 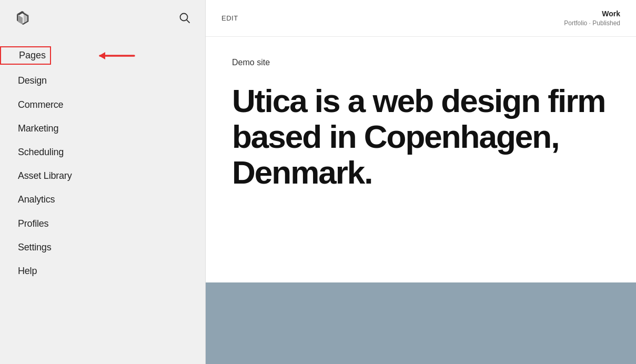 I want to click on demo-site-label: Demo site, so click(x=421, y=63).